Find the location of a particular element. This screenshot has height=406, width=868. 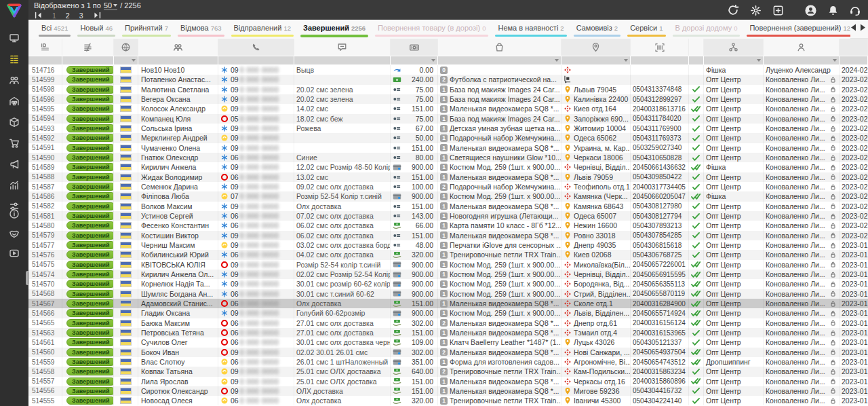

order-row: 514555ЗавершенийНовосад Олеся060 000 000… is located at coordinates (448, 401).